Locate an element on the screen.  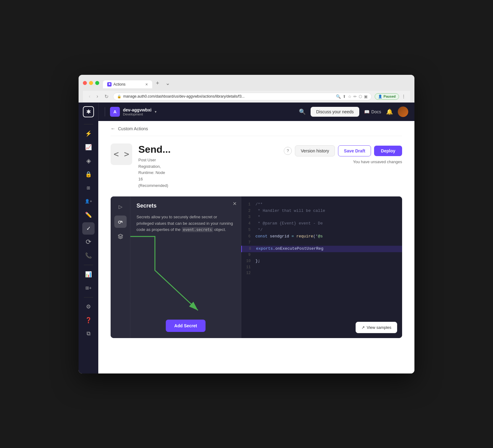
sidebar-item-monitoring: 📊 is located at coordinates (88, 274).